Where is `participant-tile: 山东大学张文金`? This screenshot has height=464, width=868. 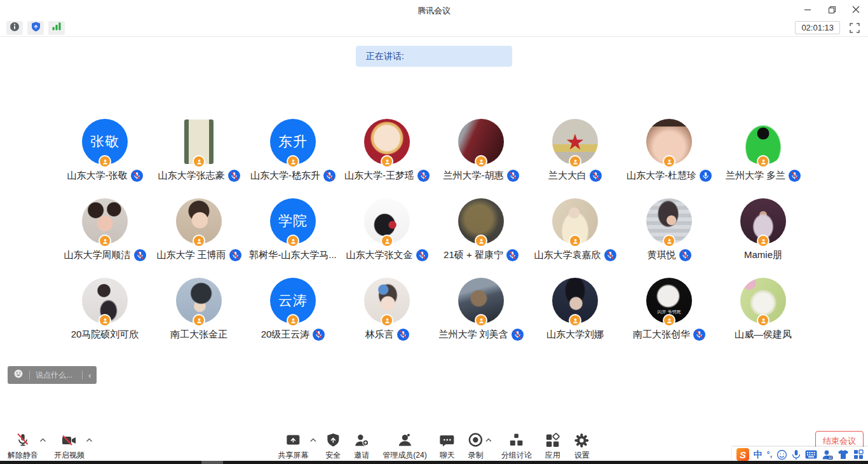
participant-tile: 山东大学张文金 is located at coordinates (387, 231).